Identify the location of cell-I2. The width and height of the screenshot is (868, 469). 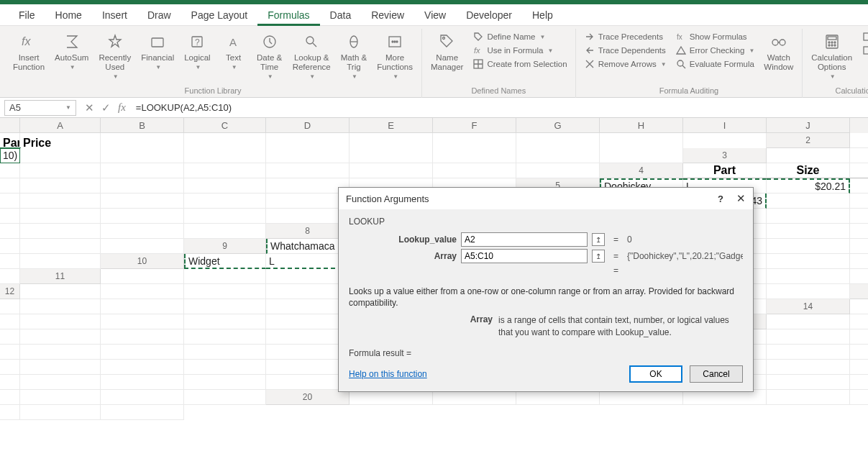
(558, 155).